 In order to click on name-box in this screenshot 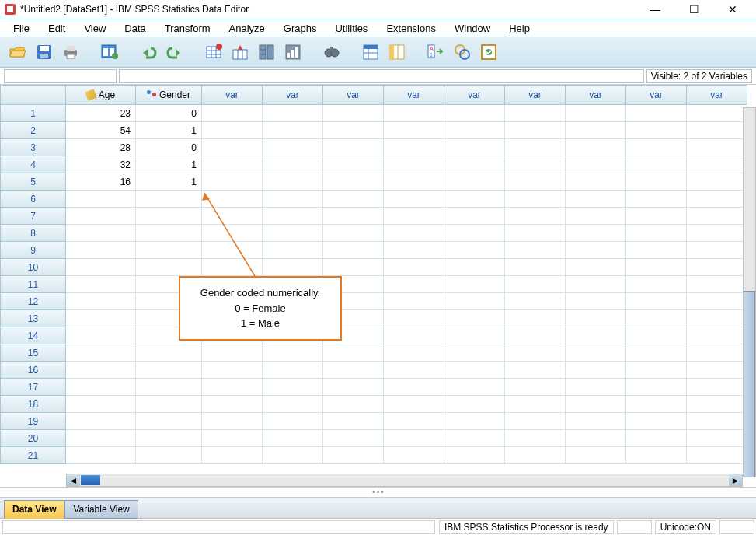, I will do `click(61, 76)`.